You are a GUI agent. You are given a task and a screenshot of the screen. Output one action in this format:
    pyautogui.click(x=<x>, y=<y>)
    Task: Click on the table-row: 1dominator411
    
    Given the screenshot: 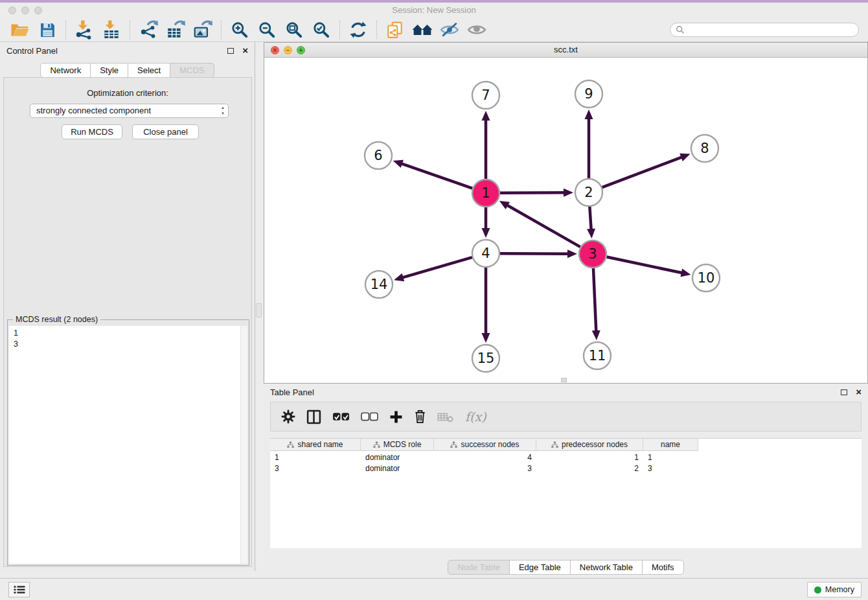 What is the action you would take?
    pyautogui.click(x=485, y=457)
    